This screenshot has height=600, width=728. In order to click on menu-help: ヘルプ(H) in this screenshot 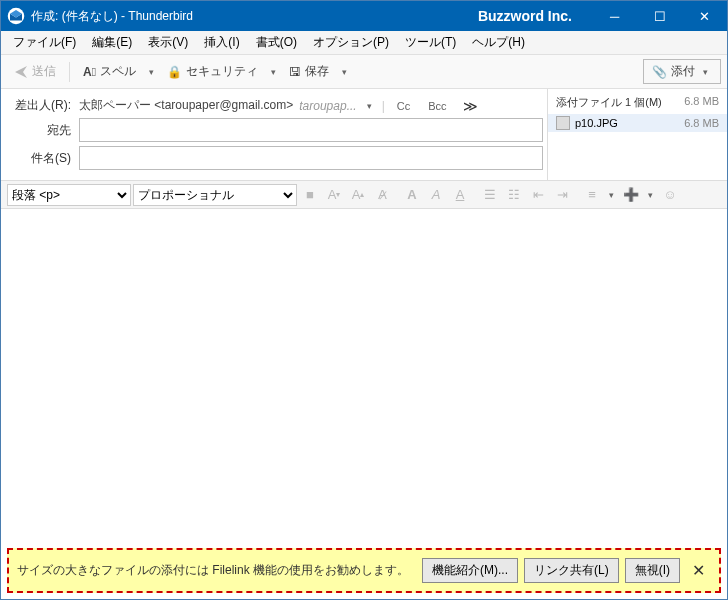, I will do `click(498, 42)`.